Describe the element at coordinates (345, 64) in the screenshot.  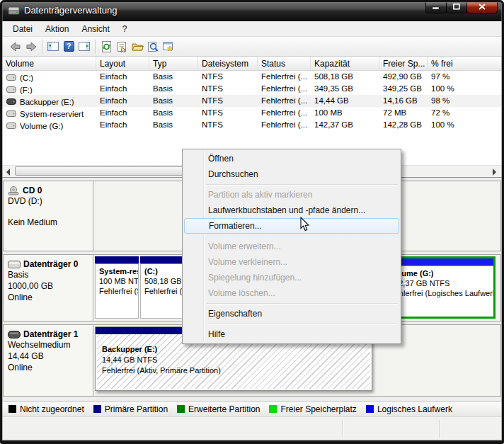
I see `col-kapazitaet: Kapazität` at that location.